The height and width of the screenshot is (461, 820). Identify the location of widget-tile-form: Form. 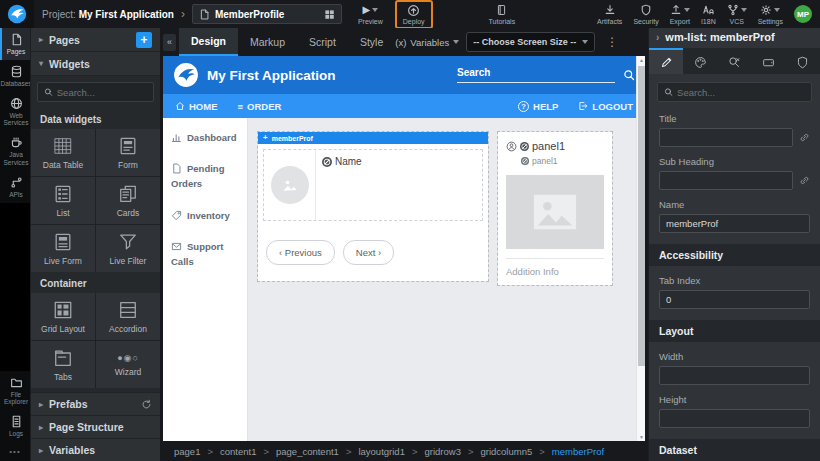
(128, 152).